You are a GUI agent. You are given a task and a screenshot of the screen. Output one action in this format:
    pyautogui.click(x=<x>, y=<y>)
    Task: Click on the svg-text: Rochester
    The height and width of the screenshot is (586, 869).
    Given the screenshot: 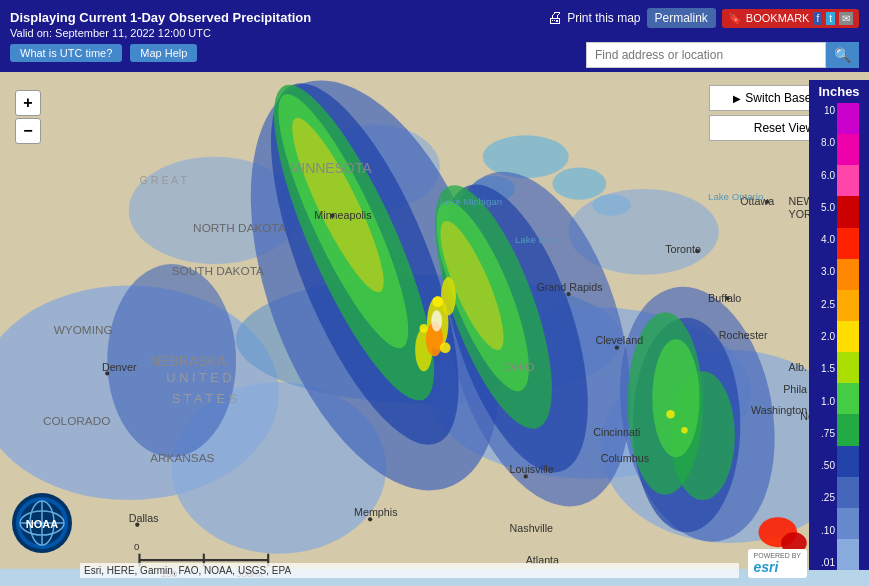 What is the action you would take?
    pyautogui.click(x=744, y=335)
    